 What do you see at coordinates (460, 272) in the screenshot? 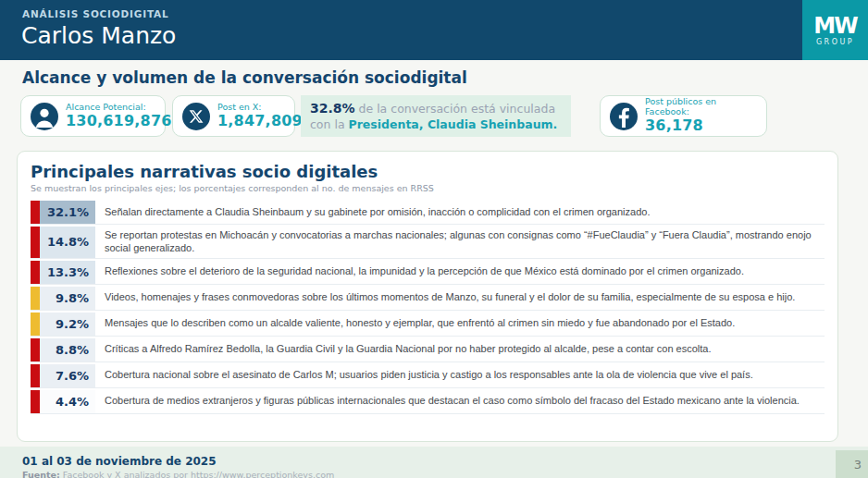
I see `narrative-text: Reflexiones sobre el deterioro de la seg…` at bounding box center [460, 272].